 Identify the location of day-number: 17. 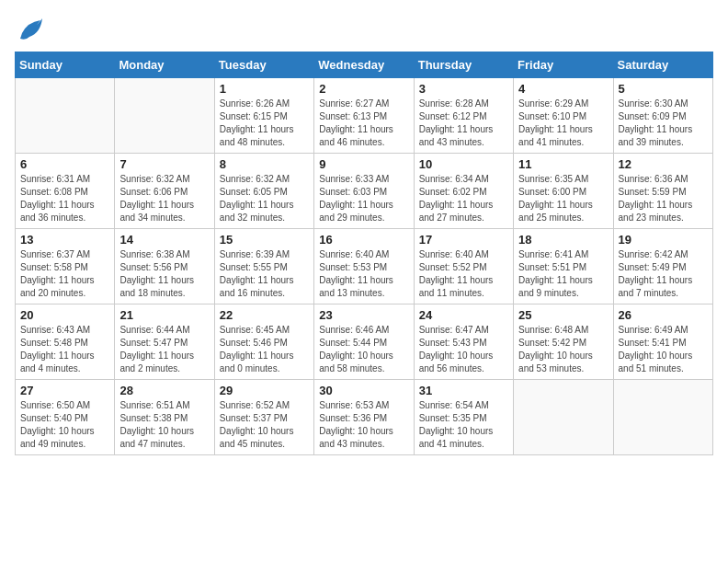
(463, 239).